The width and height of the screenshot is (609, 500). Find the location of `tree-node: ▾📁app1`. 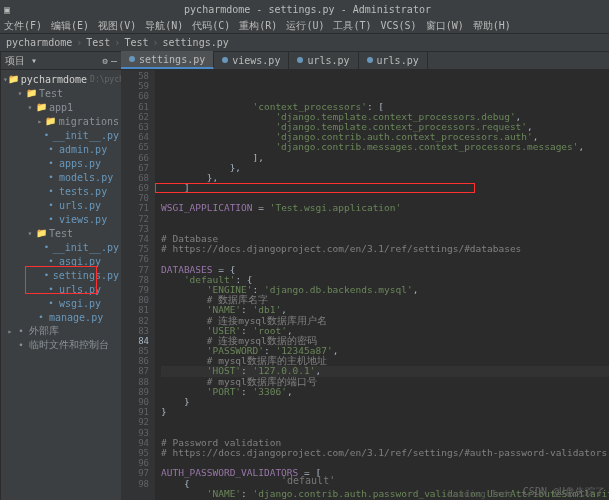

tree-node: ▾📁app1 is located at coordinates (61, 107).